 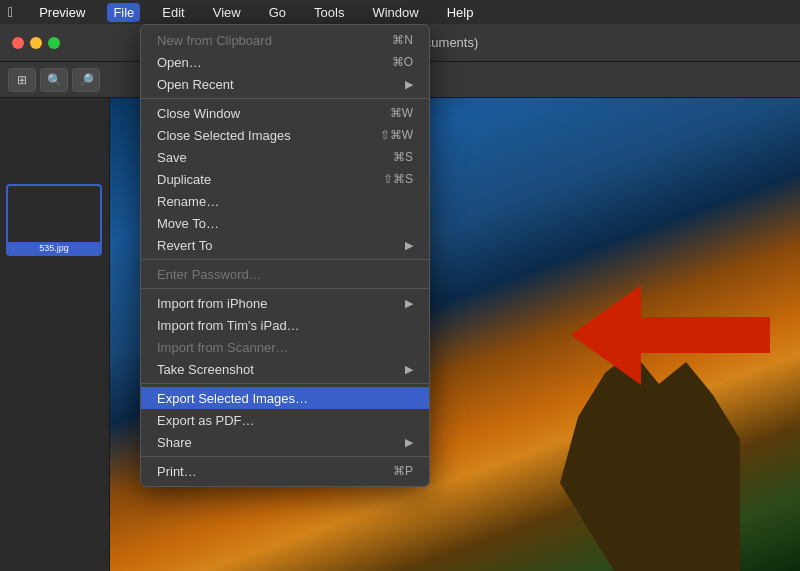 I want to click on menubar-go: Go, so click(x=278, y=12).